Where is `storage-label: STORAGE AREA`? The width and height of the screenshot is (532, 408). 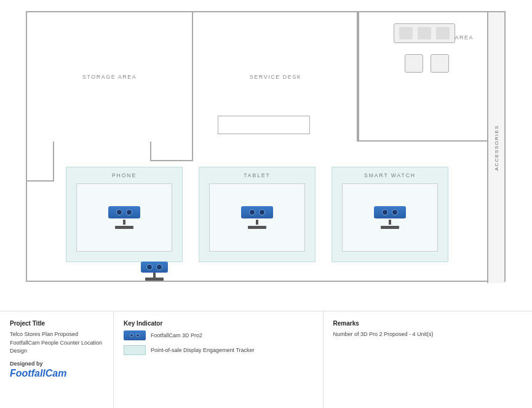
storage-label: STORAGE AREA is located at coordinates (109, 77).